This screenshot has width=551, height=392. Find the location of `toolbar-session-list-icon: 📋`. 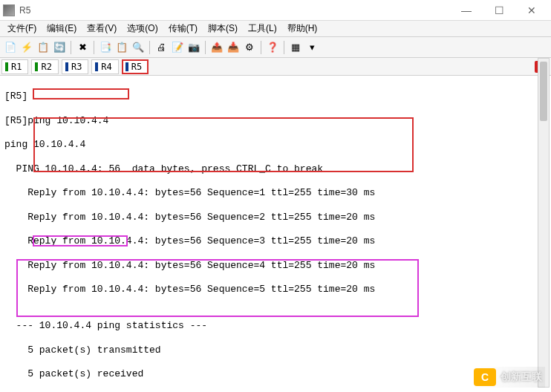

toolbar-session-list-icon: 📋 is located at coordinates (43, 48).